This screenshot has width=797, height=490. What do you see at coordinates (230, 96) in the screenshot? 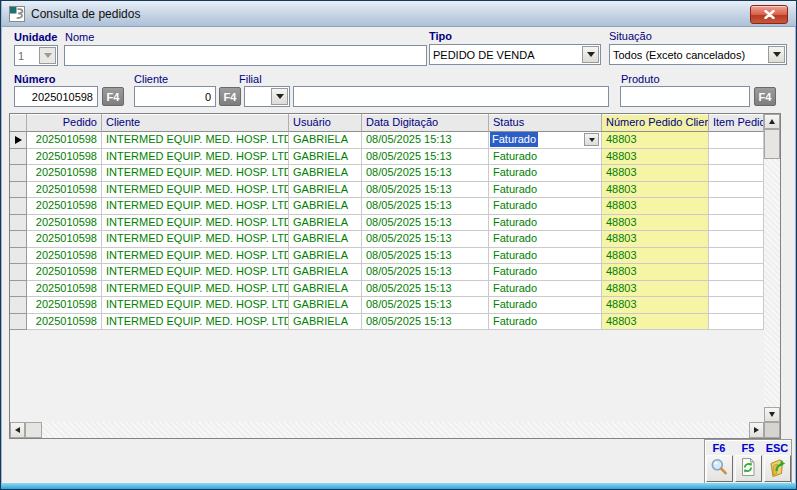
I see `cliente-f4-button: F4` at bounding box center [230, 96].